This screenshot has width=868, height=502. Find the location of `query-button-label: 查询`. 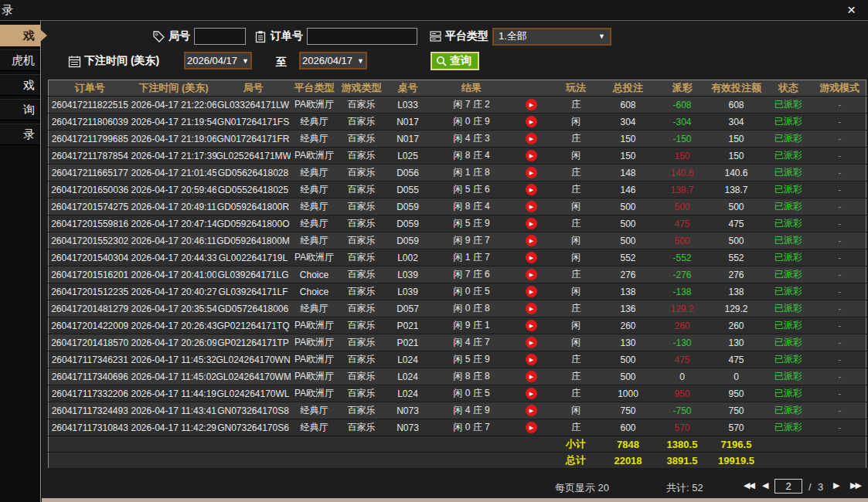

query-button-label: 查询 is located at coordinates (461, 61).